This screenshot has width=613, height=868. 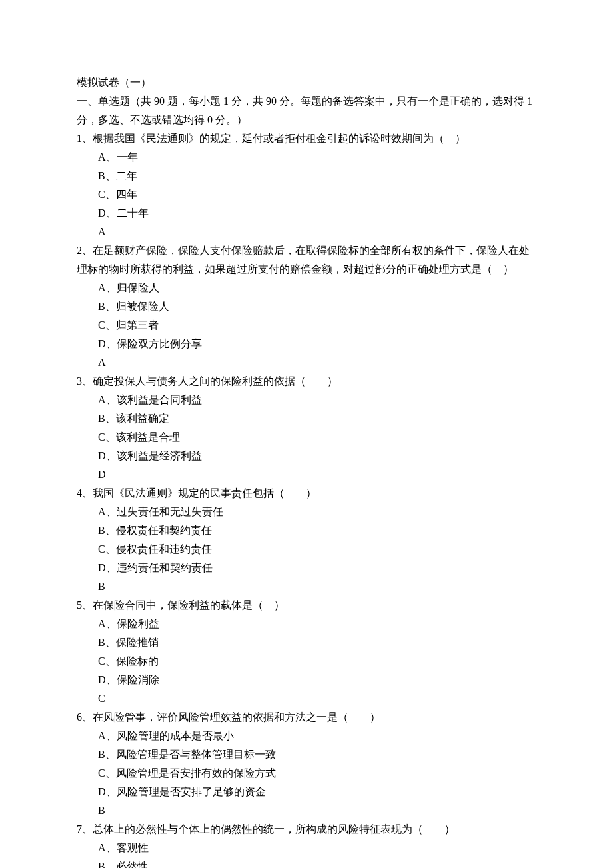 I want to click on question: 2、在足额财产保险，保险人支付保险赔款后，在取得保险标的全部所有权的条件下，保险…, so click(x=306, y=307).